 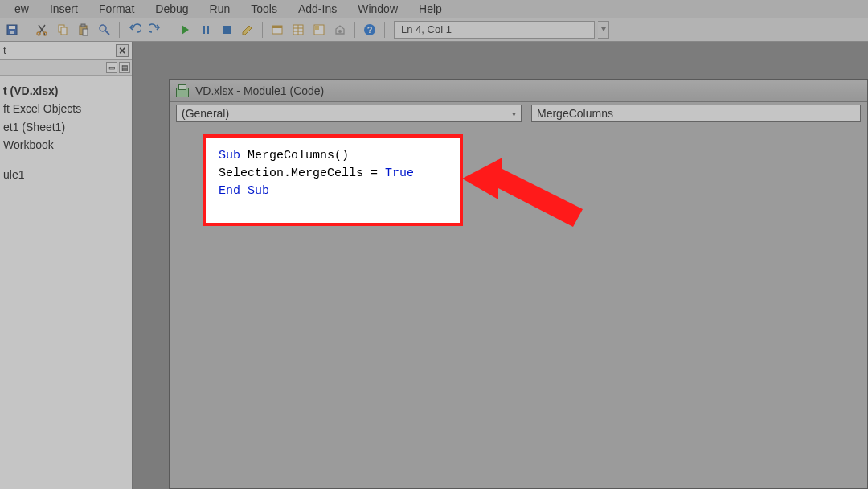 What do you see at coordinates (526, 191) in the screenshot?
I see `callout-arrow-icon` at bounding box center [526, 191].